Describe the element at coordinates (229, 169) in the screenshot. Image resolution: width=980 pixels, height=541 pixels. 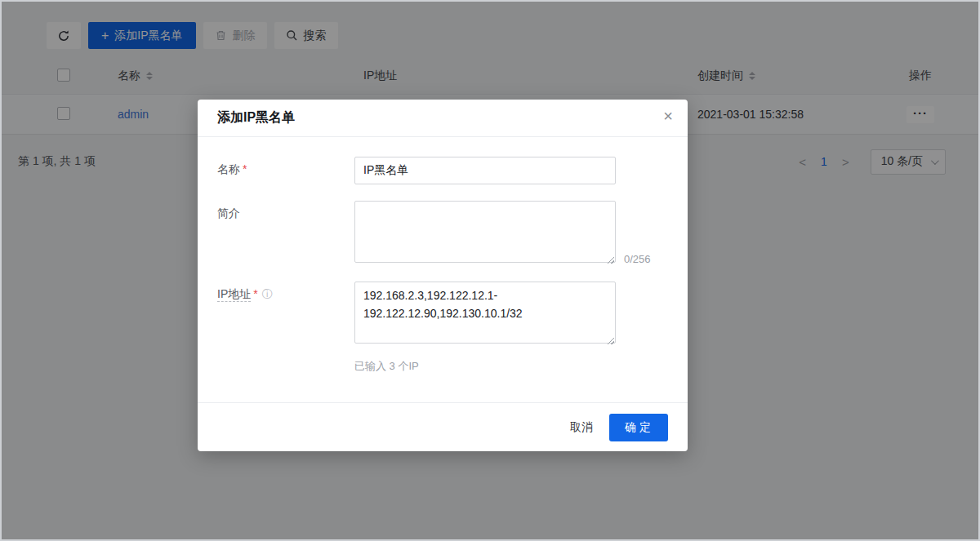
I see `name-label-text: 名称` at that location.